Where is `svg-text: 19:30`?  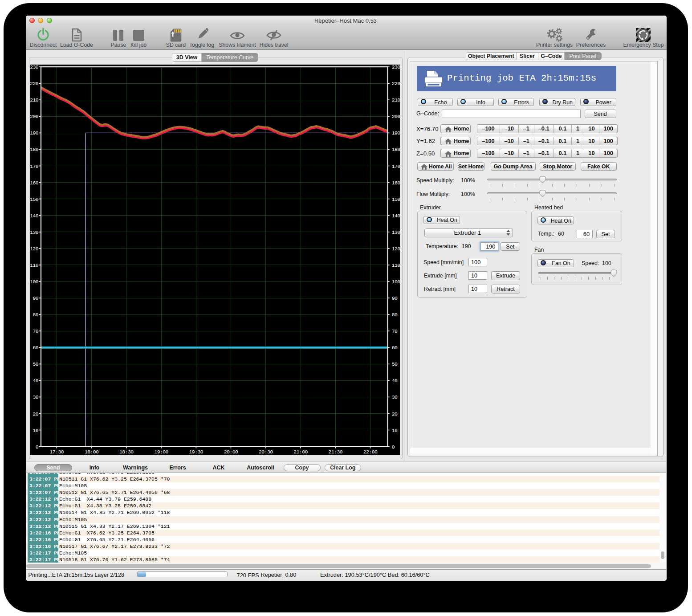 svg-text: 19:30 is located at coordinates (196, 452).